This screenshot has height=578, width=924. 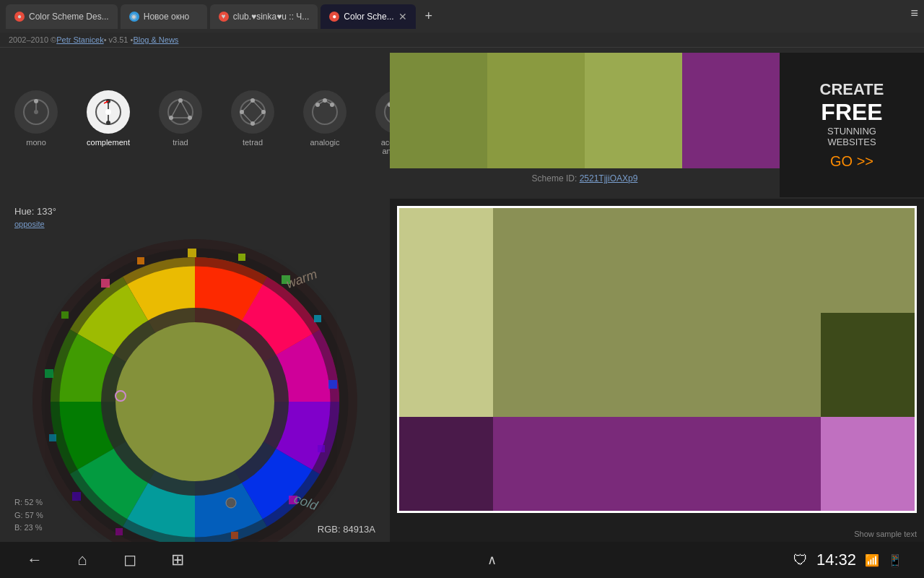 What do you see at coordinates (32, 40) in the screenshot?
I see `copyright-text: 2002–2010 ©` at bounding box center [32, 40].